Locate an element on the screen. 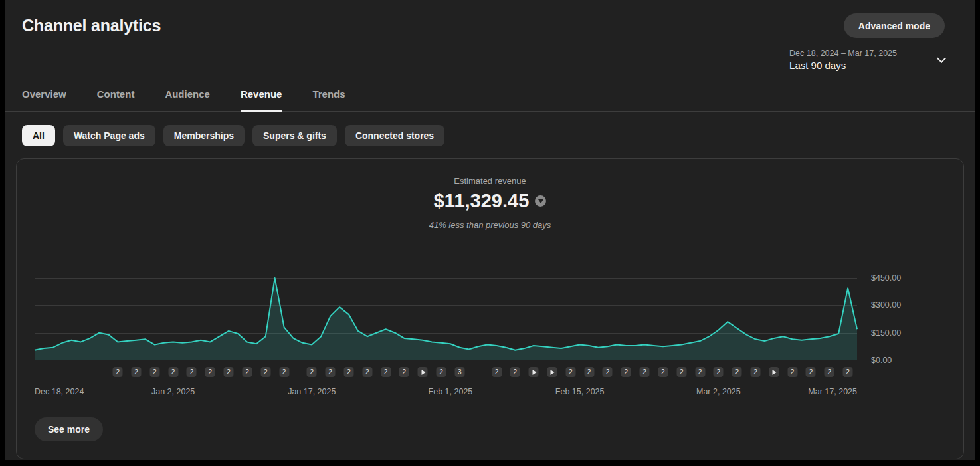 The image size is (980, 466). tab-audience: Audience is located at coordinates (187, 100).